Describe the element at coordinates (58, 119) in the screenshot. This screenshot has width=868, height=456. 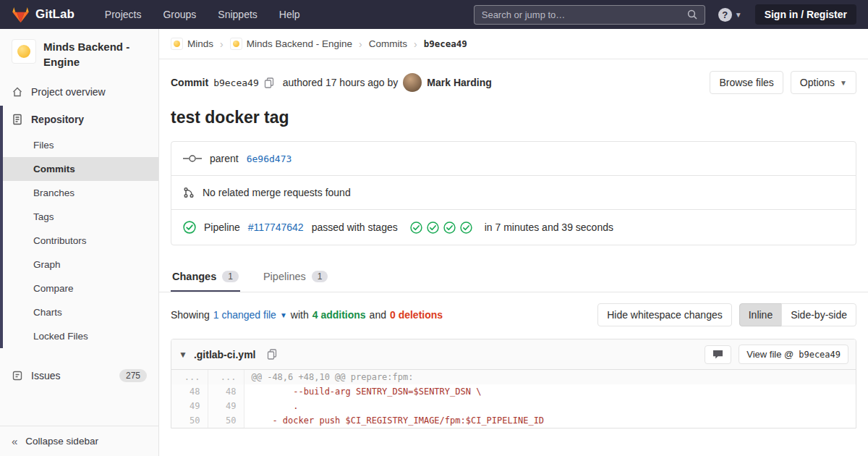
I see `sidebar-item-label: Repository` at that location.